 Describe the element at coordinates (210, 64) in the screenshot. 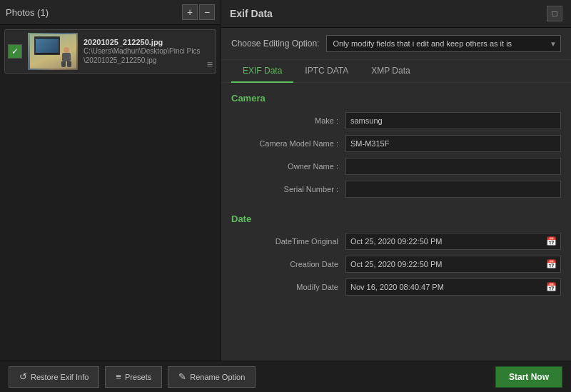

I see `list-view-icon: ≡` at that location.